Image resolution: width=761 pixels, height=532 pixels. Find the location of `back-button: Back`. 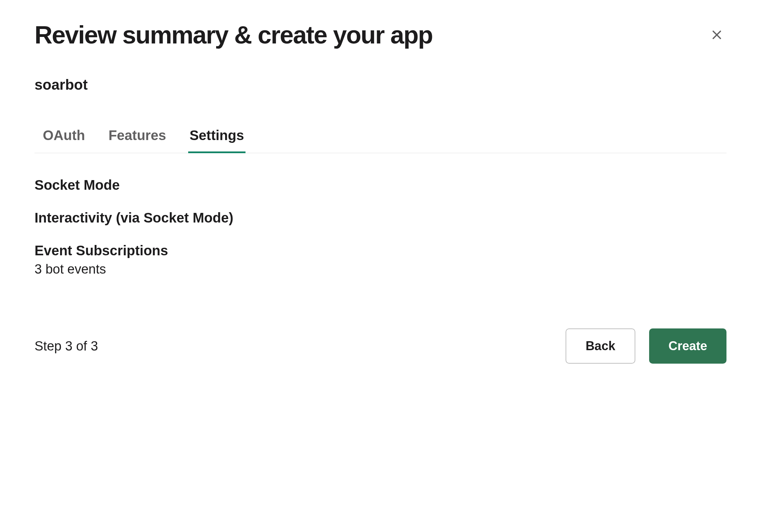

back-button: Back is located at coordinates (600, 346).